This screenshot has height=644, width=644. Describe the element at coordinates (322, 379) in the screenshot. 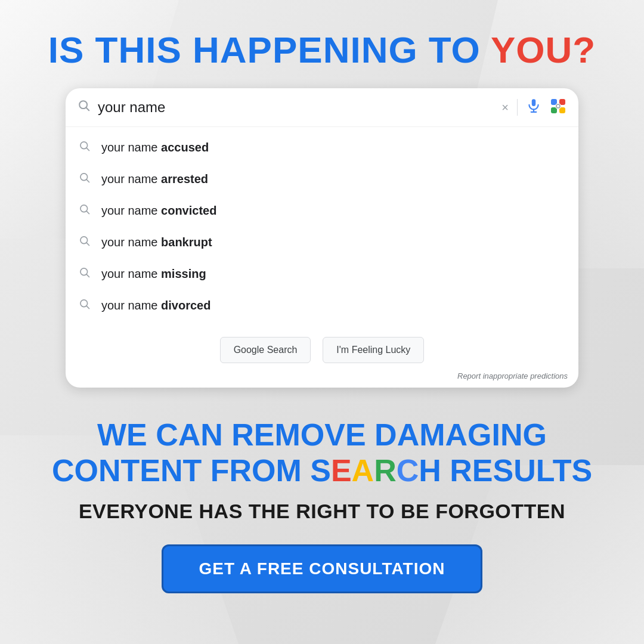

I see `report-link: Report inappropriate predictions` at that location.